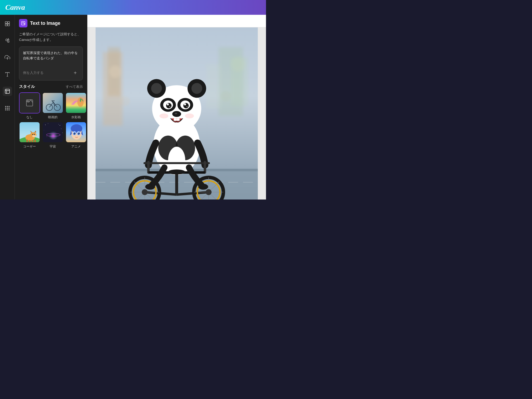 The width and height of the screenshot is (532, 399). I want to click on prompt-example-label: 例を入力する, so click(33, 73).